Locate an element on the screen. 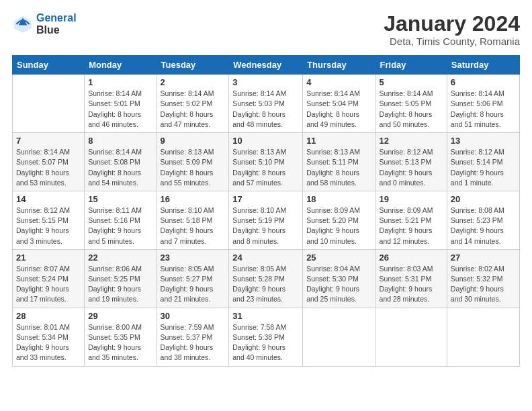  day-info: Sunrise: 8:02 AMSunset: 5:32 PMDaylight:… is located at coordinates (484, 285).